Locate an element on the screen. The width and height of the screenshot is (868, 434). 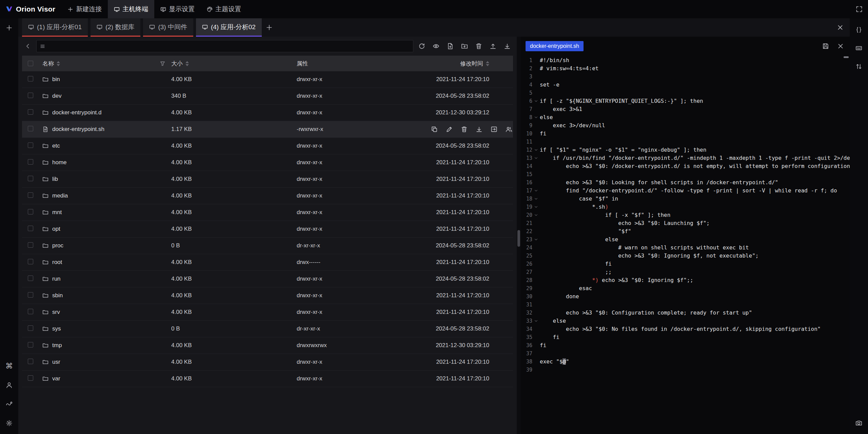
close-panel-button is located at coordinates (840, 27).